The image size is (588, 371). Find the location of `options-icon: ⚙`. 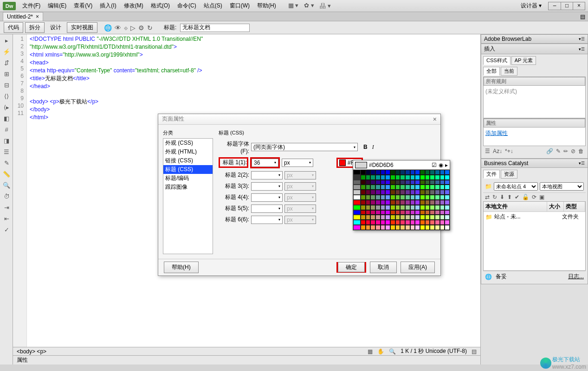

options-icon: ⚙ is located at coordinates (141, 28).